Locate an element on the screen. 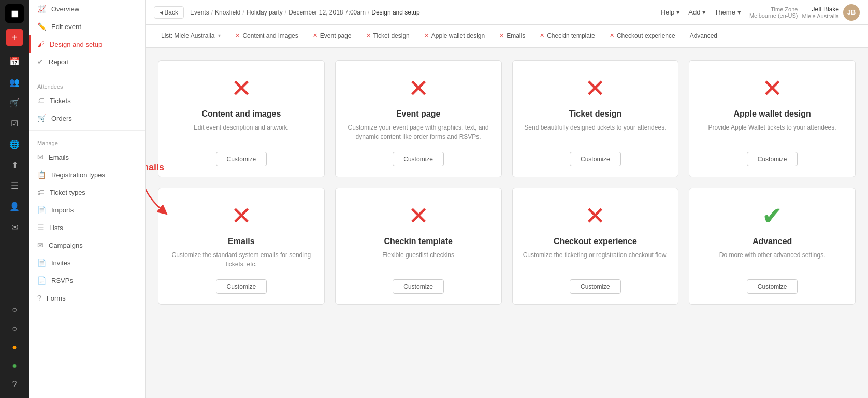 This screenshot has width=868, height=398. upload-icon: ⬆ is located at coordinates (15, 165).